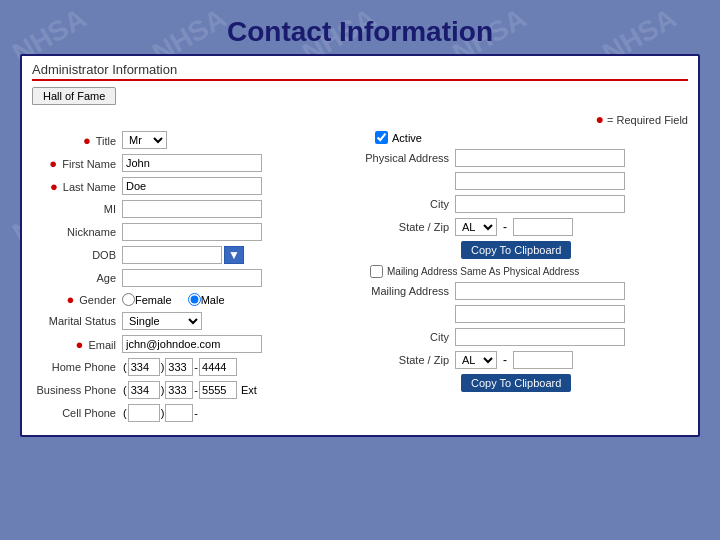  I want to click on active-label: Active, so click(407, 138).